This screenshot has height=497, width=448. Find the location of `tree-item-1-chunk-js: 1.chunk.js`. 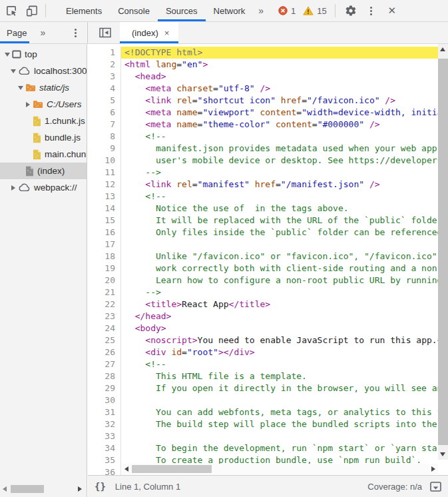

tree-item-1-chunk-js: 1.chunk.js is located at coordinates (43, 121).